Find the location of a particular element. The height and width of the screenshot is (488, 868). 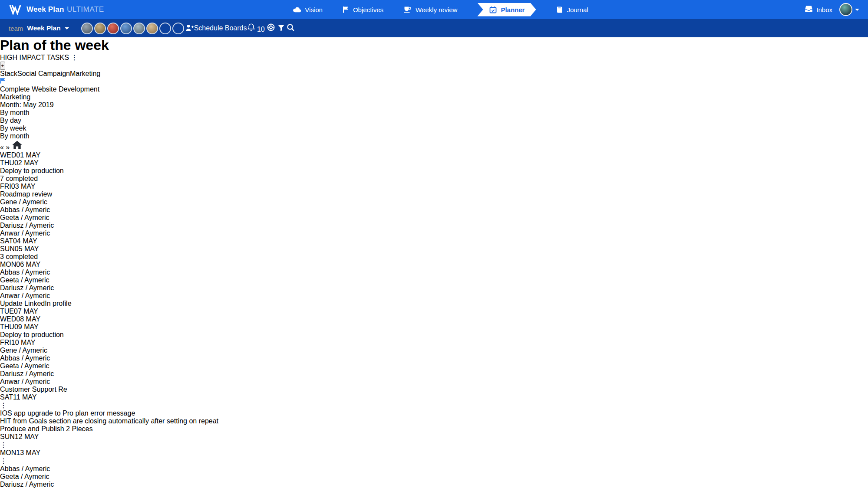

task-item: Customer Support Re is located at coordinates (434, 390).